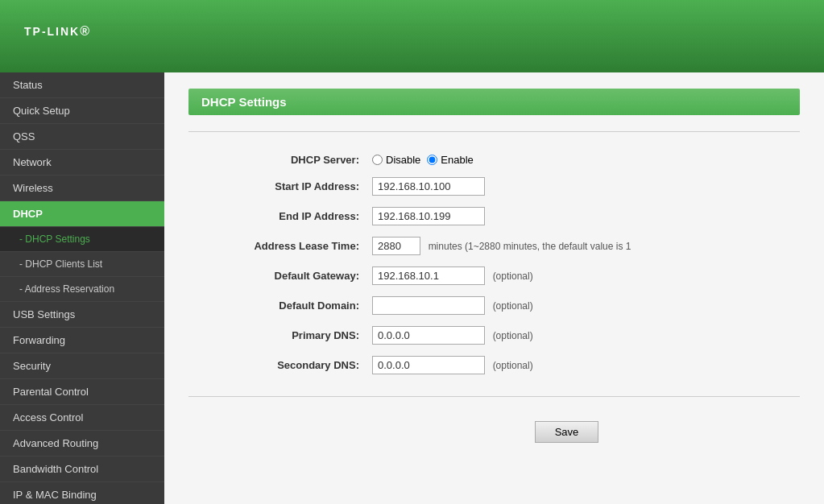 Image resolution: width=824 pixels, height=504 pixels. What do you see at coordinates (495, 428) in the screenshot?
I see `save-row: Save` at bounding box center [495, 428].